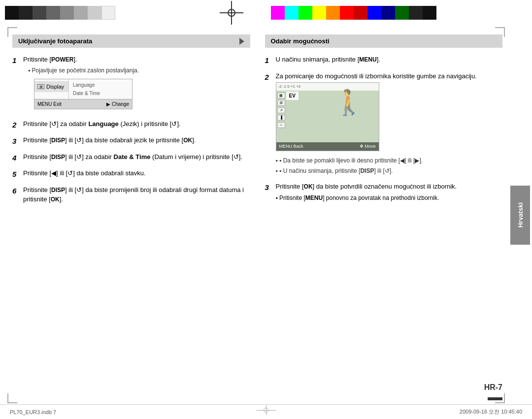 The image size is (532, 419). I want to click on menu-exit-label: MENU Exit, so click(49, 104).